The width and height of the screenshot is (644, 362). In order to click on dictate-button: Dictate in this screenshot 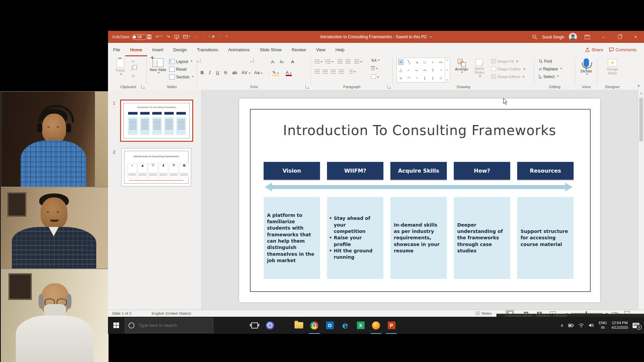, I will do `click(586, 67)`.